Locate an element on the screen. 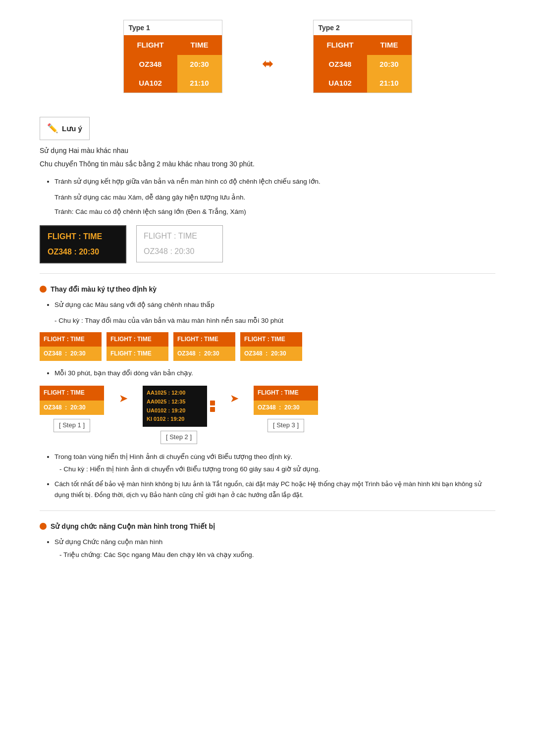  step3-flight-box: FLIGHT : TIME OZ348 : 20:30 is located at coordinates (286, 400).